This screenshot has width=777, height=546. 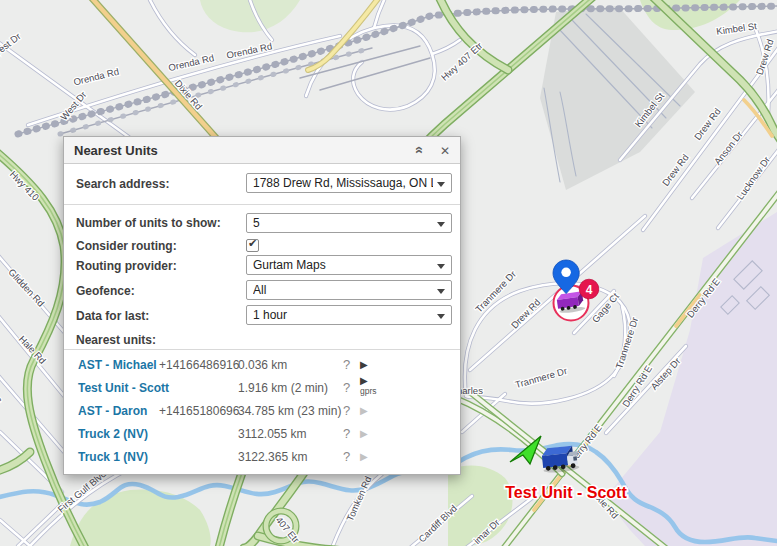 I want to click on collapse-icon, so click(x=420, y=150).